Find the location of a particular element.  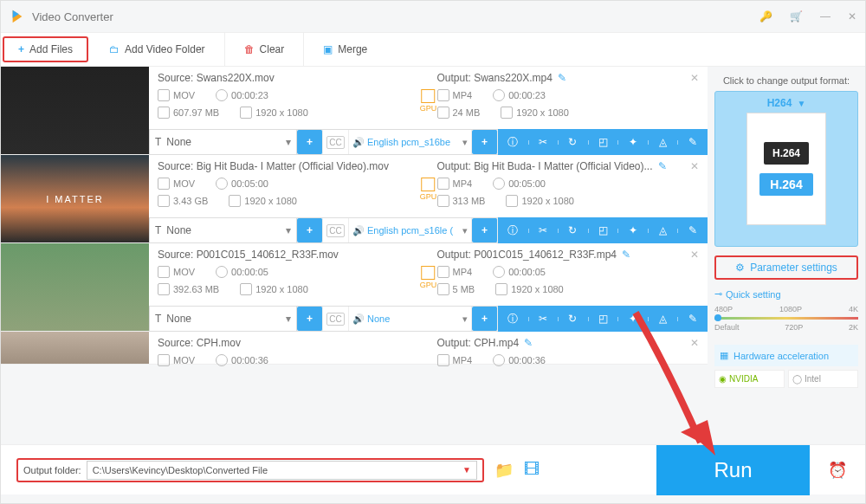

output-format-box: H264 ▼ H.264 H.264 is located at coordinates (786, 169).